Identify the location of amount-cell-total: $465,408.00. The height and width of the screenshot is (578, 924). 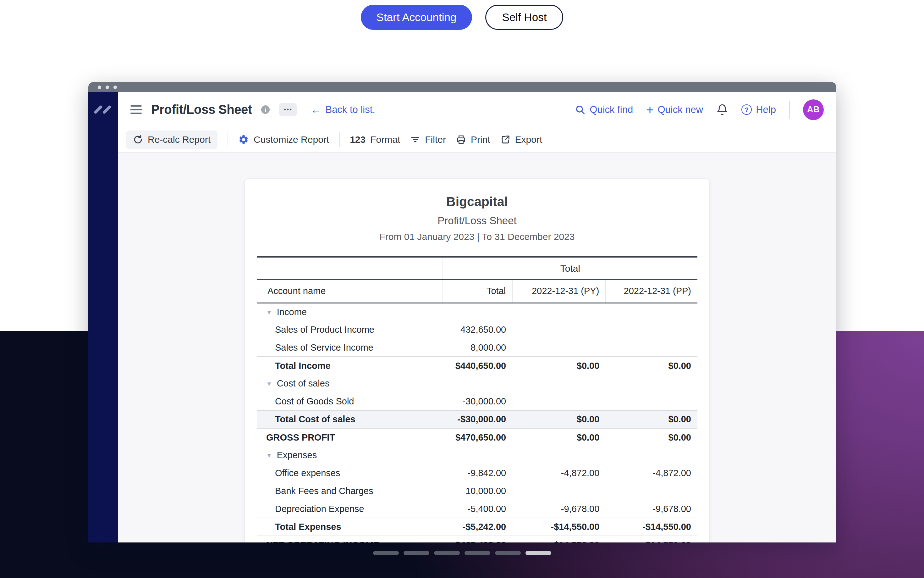
(477, 539).